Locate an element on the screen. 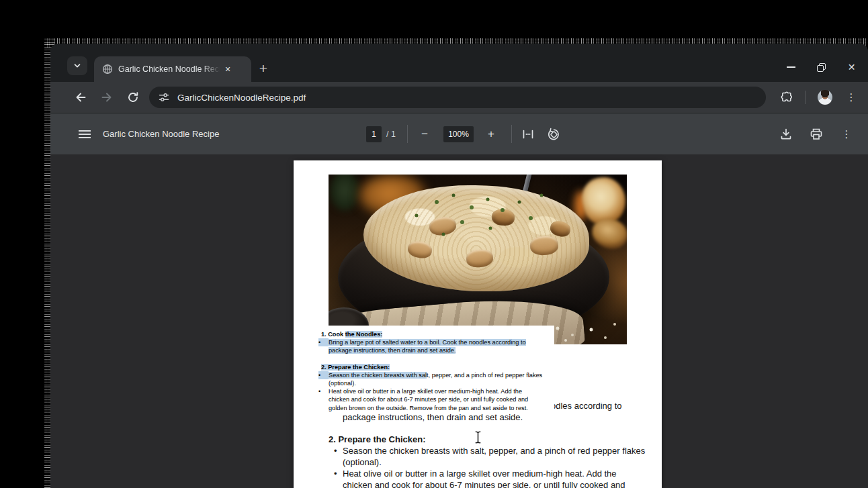  reload-icon is located at coordinates (133, 97).